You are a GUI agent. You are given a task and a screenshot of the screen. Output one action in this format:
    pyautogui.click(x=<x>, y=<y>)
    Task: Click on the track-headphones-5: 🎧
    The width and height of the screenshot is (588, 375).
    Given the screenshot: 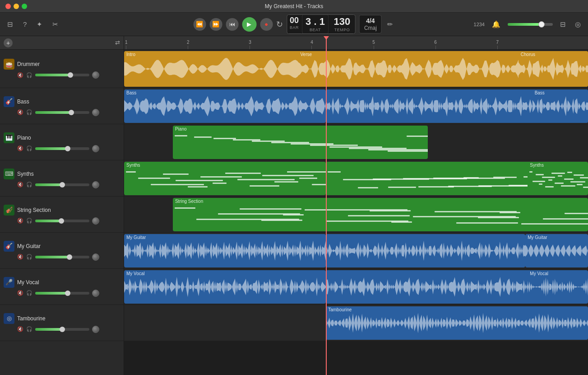 What is the action you would take?
    pyautogui.click(x=29, y=257)
    